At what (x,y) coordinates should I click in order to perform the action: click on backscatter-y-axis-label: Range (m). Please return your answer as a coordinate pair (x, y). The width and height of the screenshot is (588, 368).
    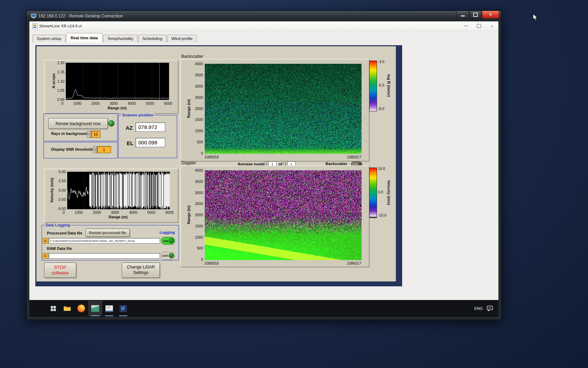
    Looking at the image, I should click on (189, 109).